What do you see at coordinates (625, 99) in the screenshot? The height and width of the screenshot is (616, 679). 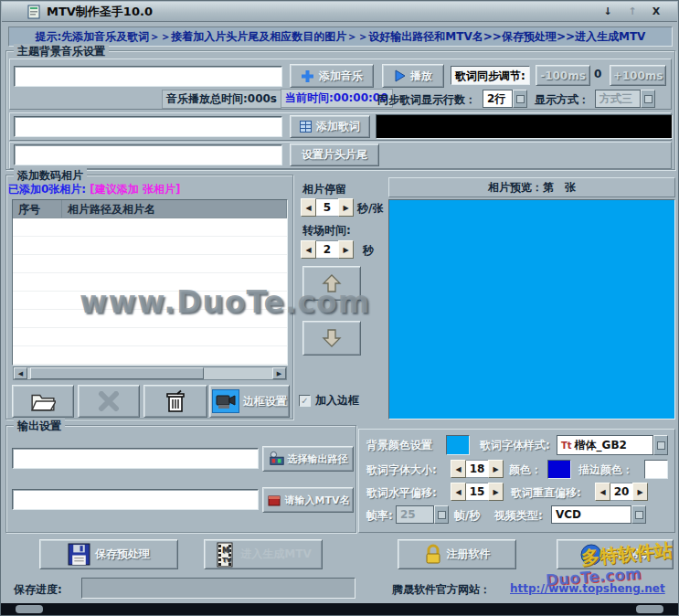 I see `display-mode-select: 方式三` at bounding box center [625, 99].